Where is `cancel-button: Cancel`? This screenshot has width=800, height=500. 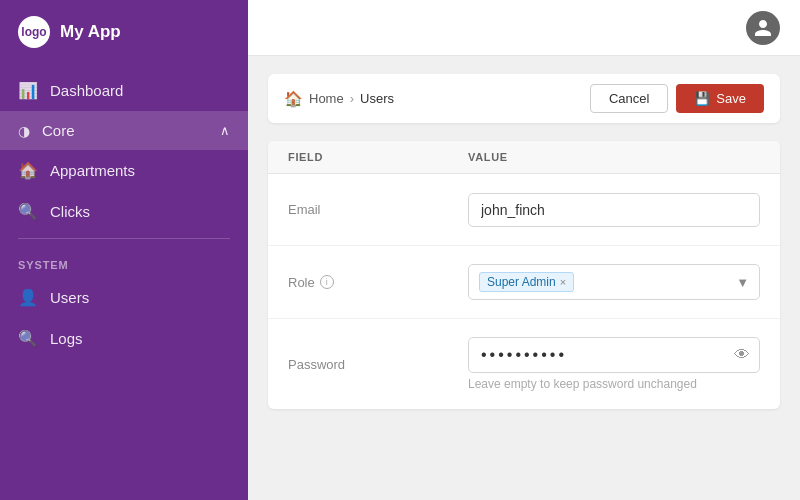
cancel-button: Cancel is located at coordinates (629, 98).